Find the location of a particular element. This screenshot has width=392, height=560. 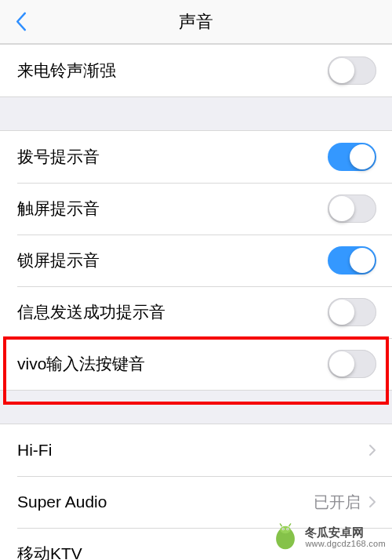

row-super-audio: Super Audio 已开启 is located at coordinates (196, 502).